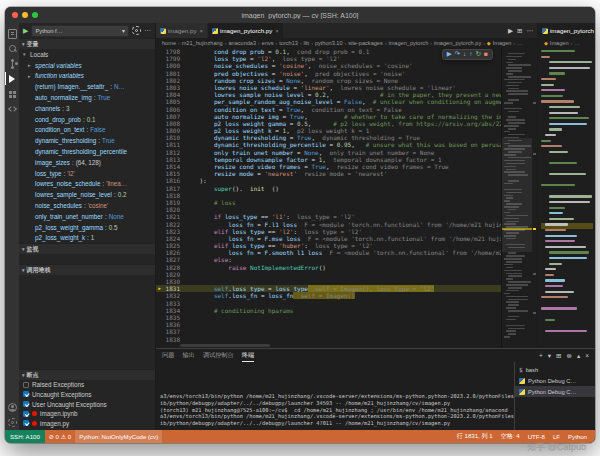 This screenshot has width=600, height=456. Describe the element at coordinates (136, 30) in the screenshot. I see `gear-icon` at that location.